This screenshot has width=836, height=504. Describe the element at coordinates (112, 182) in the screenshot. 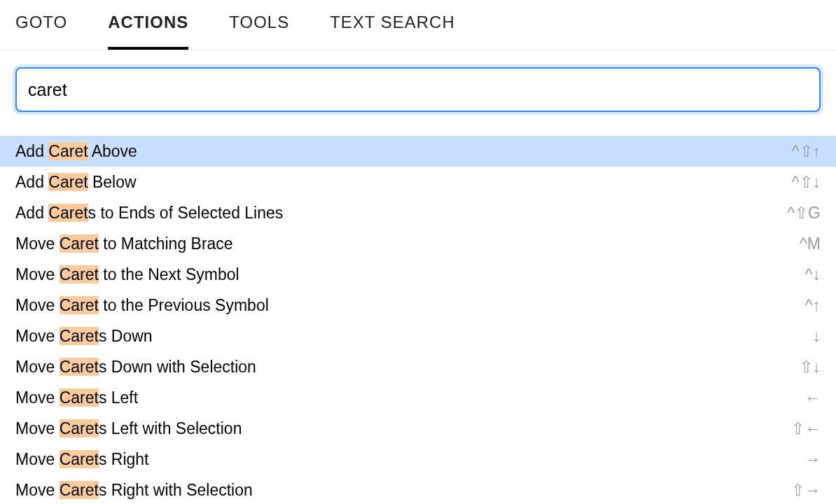

I see `result-label-after: Below` at that location.